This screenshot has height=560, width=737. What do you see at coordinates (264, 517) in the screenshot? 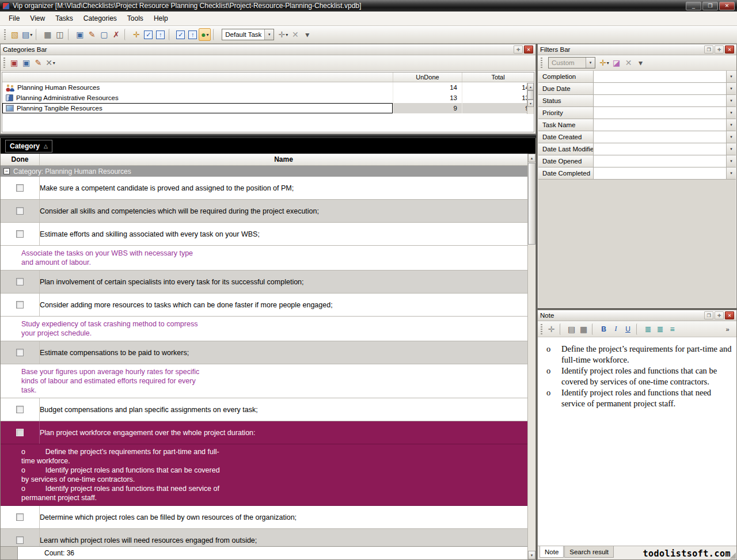
I see `task-row: Determine which project roles can be fil…` at bounding box center [264, 517].